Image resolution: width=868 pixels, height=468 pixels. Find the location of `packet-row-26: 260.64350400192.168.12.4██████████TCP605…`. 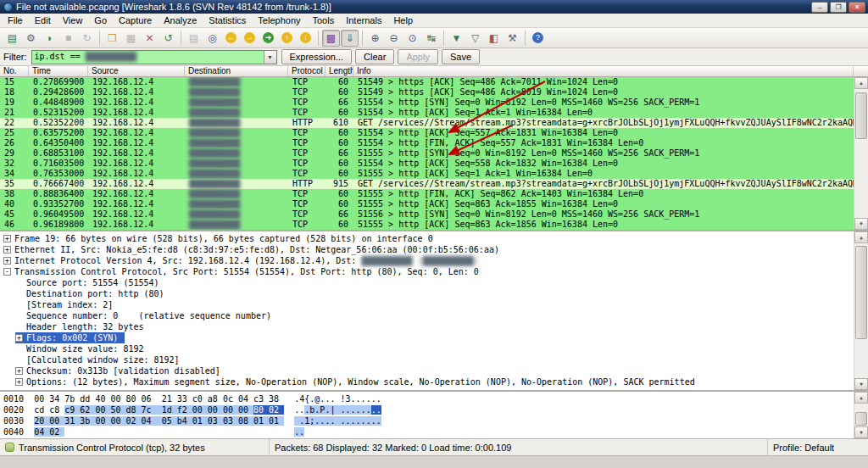

packet-row-26: 260.64350400192.168.12.4██████████TCP605… is located at coordinates (427, 143).